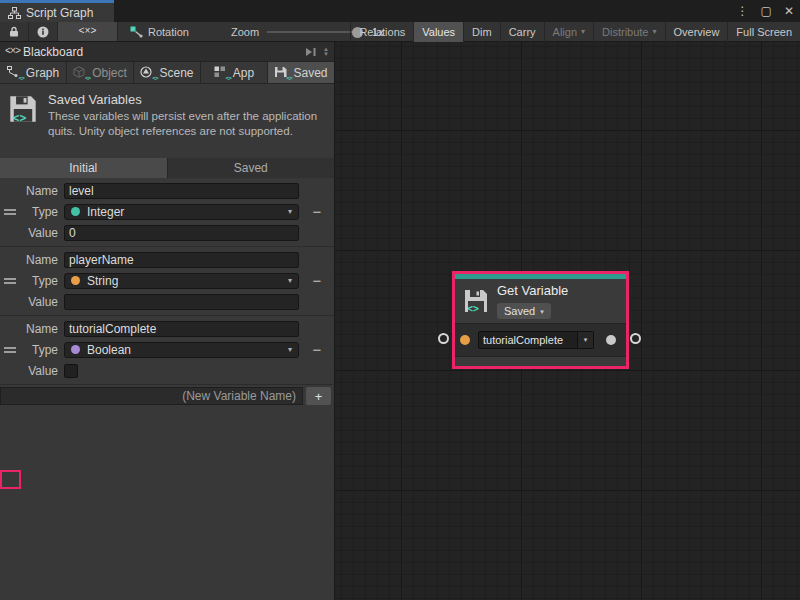 This screenshot has width=800, height=600. I want to click on saved-variables-description: These variables will persist even after …, so click(186, 124).